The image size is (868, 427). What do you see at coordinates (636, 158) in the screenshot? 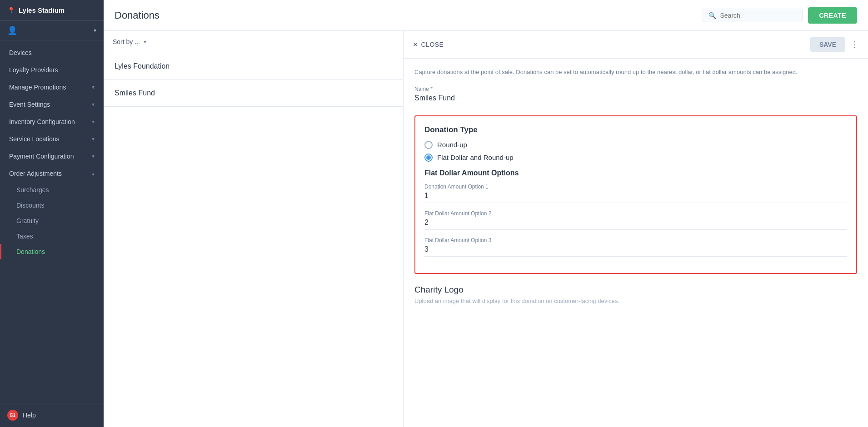
I see `radio-option-flat-dollar: Flat Dollar and Round-up` at bounding box center [636, 158].